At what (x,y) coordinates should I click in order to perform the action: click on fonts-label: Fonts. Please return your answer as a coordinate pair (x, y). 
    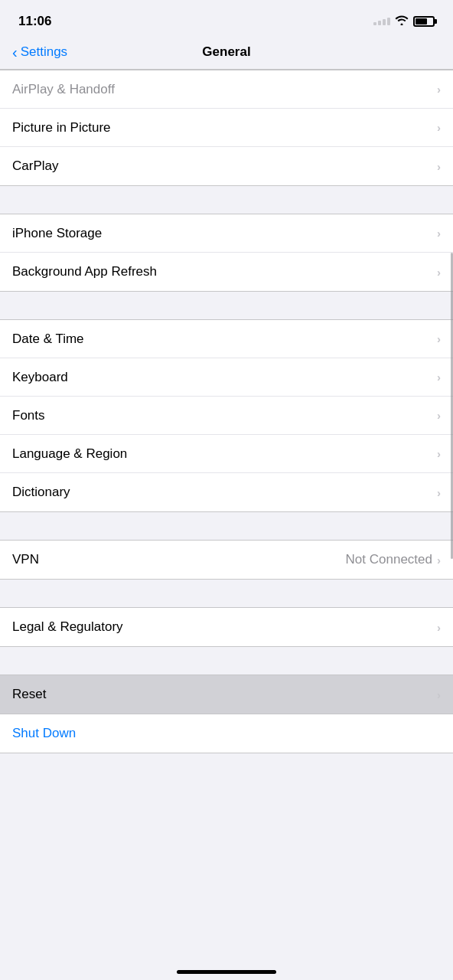
    Looking at the image, I should click on (29, 416).